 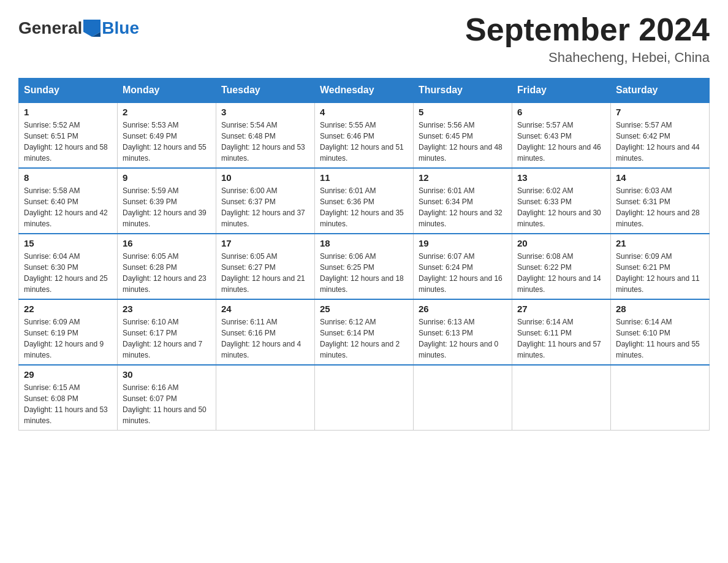 What do you see at coordinates (265, 142) in the screenshot?
I see `day-info: Sunrise: 5:54 AMSunset: 6:48 PMDaylight:…` at bounding box center [265, 142].